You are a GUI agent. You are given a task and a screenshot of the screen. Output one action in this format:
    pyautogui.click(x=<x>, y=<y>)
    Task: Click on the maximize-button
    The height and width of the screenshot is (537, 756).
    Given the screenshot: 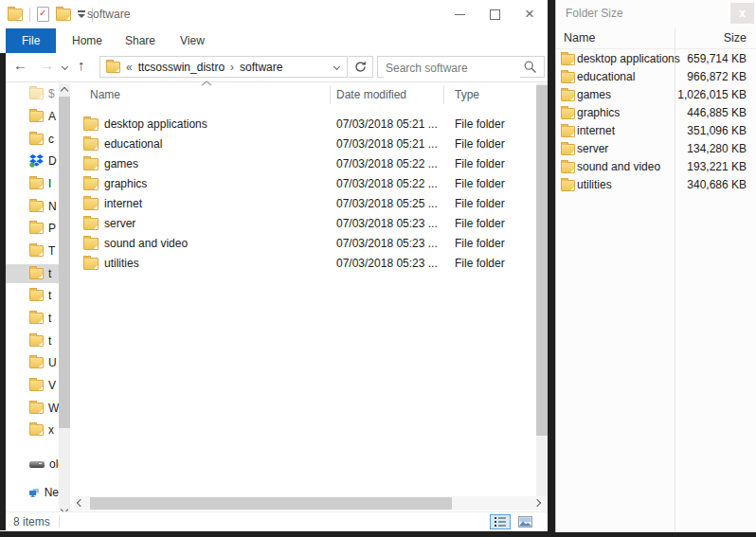 What is the action you would take?
    pyautogui.click(x=495, y=15)
    